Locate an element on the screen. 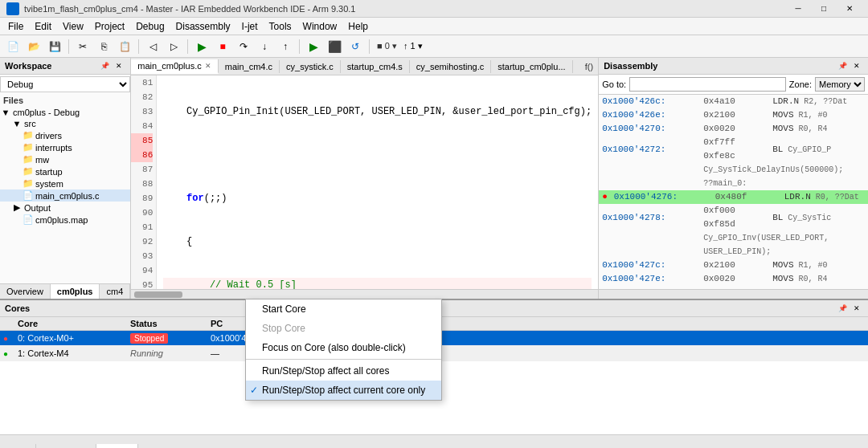 The image size is (868, 448). step-out-btn: ↑ is located at coordinates (285, 47).